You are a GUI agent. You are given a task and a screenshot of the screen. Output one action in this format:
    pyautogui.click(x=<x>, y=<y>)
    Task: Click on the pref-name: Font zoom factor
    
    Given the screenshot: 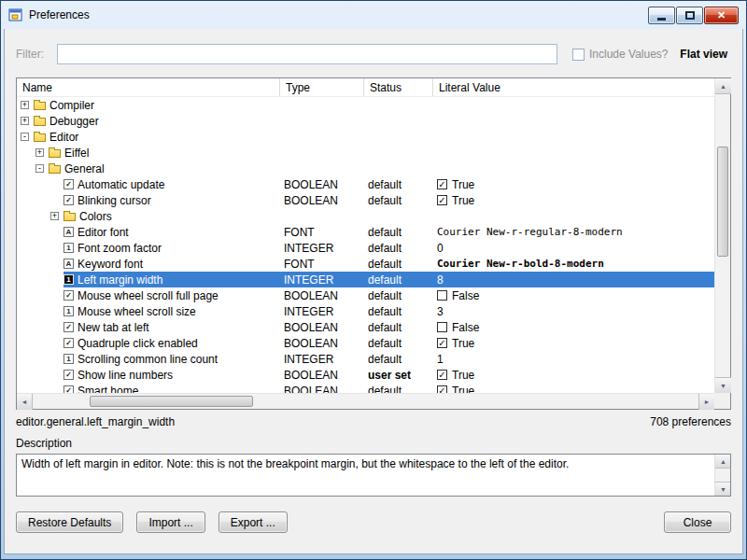 What is the action you would take?
    pyautogui.click(x=177, y=248)
    